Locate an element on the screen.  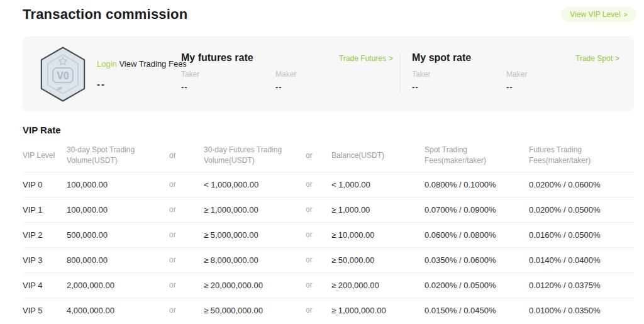
spot-taker-label: Taker is located at coordinates (459, 74).